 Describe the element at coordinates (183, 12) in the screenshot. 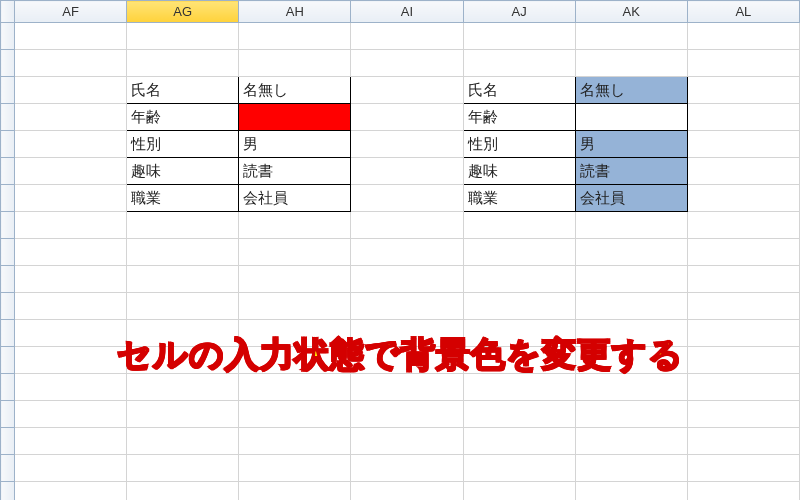

I see `col-header-selected: AG` at that location.